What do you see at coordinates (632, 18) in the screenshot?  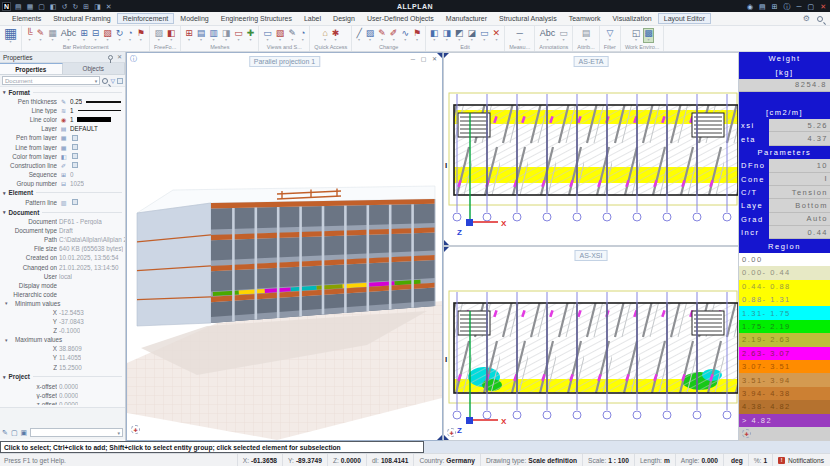 I see `menu-tab: Visualization` at bounding box center [632, 18].